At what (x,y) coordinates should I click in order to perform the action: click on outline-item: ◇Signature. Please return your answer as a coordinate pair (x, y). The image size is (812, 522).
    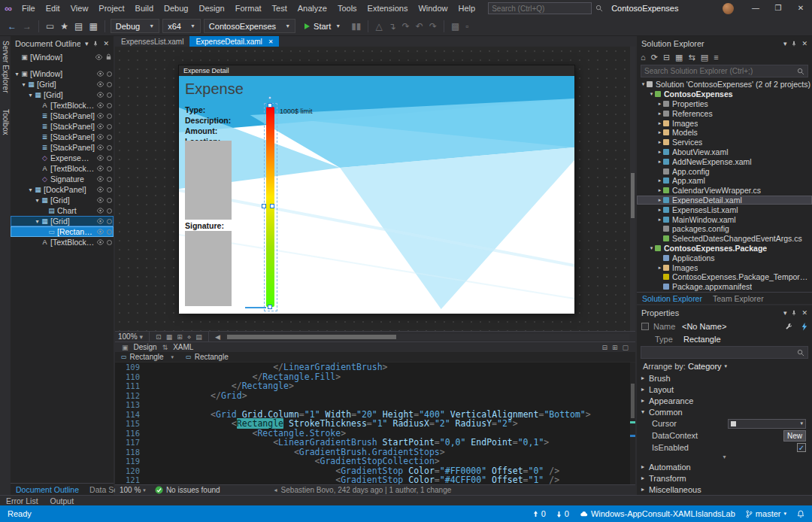
    Looking at the image, I should click on (62, 179).